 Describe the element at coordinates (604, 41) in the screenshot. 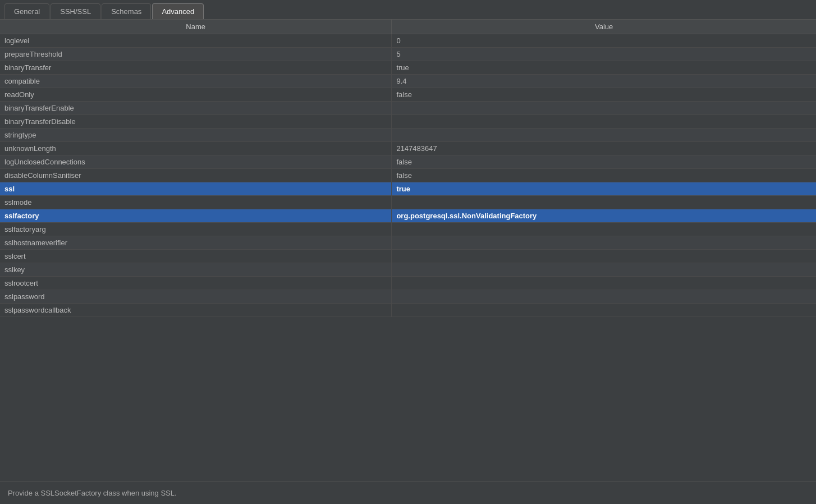

I see `property-value: 0` at that location.